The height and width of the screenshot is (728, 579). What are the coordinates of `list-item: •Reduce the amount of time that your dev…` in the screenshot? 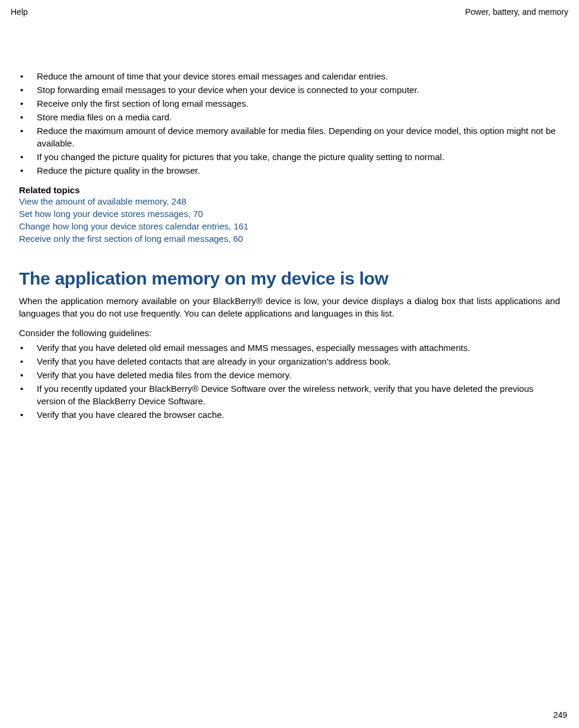 It's located at (290, 76).